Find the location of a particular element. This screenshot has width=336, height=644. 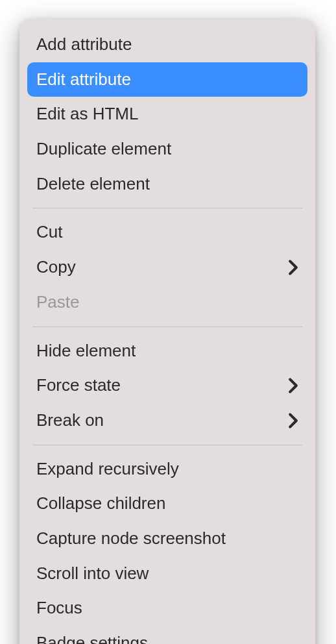

menu-item-label: Duplicate element is located at coordinates (104, 149).